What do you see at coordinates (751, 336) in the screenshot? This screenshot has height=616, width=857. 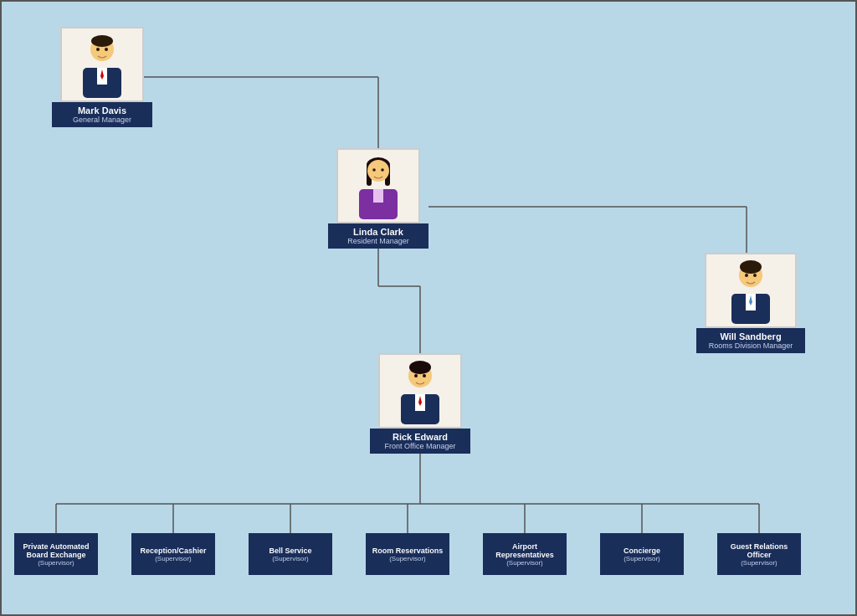 I see `name-will-sandberg: Will Sandberg` at bounding box center [751, 336].